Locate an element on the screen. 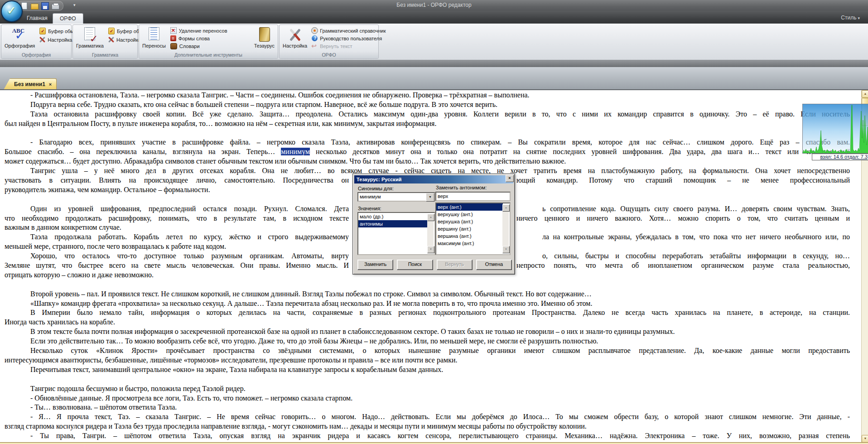 Image resolution: width=868 pixels, height=444 pixels. meanings-label: Значения: is located at coordinates (370, 208).